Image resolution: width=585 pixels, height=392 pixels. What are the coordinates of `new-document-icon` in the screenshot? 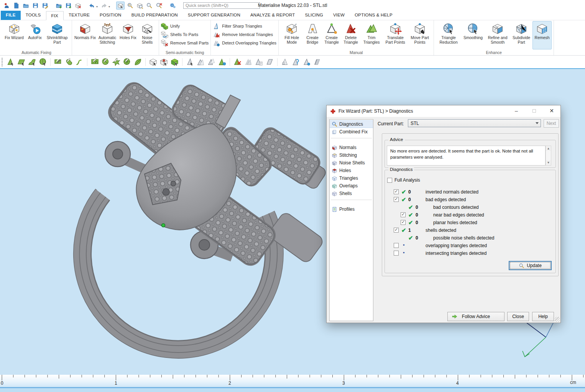 It's located at (16, 5).